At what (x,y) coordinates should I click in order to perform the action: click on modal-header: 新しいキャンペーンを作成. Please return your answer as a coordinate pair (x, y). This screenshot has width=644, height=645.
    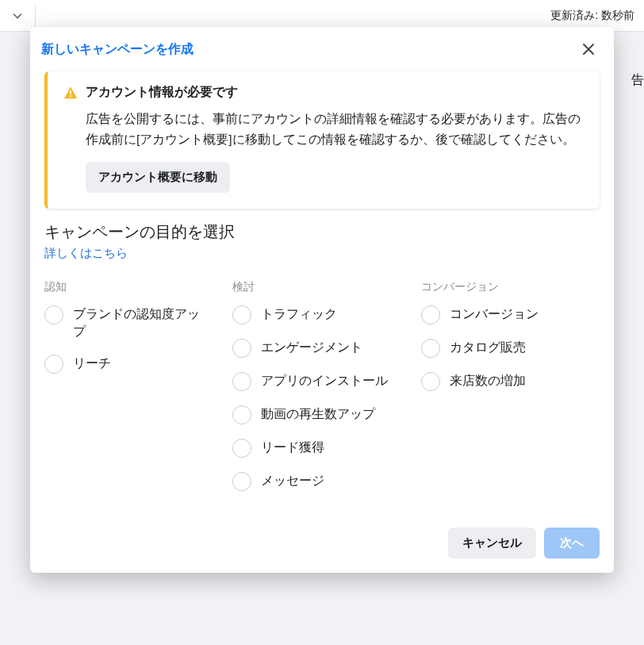
    Looking at the image, I should click on (322, 48).